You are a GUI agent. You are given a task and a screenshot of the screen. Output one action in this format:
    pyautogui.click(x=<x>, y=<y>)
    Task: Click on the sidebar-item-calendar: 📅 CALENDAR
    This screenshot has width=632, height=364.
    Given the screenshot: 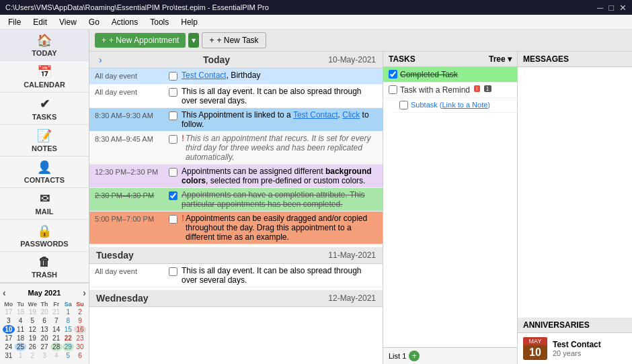 What is the action you would take?
    pyautogui.click(x=44, y=77)
    